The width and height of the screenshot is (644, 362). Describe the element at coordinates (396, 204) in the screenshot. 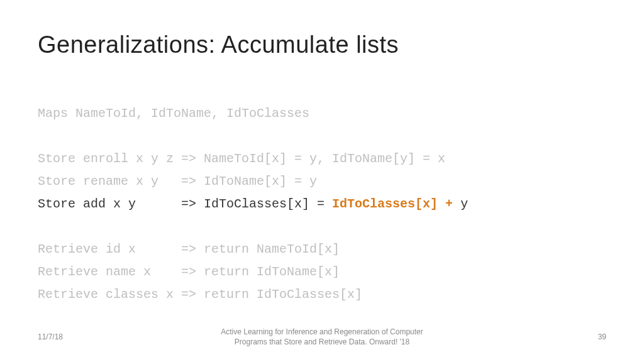

I see `code-store-add-highlight: IdToClasses[x] +` at that location.